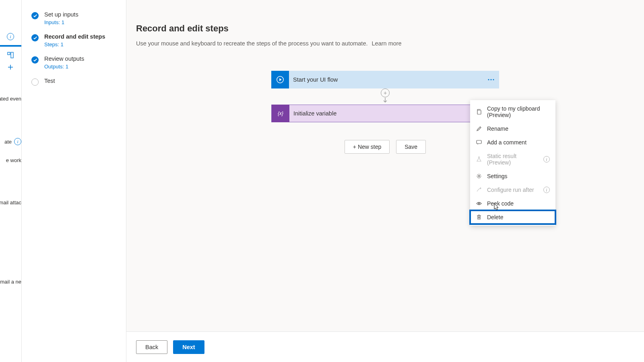 Image resolution: width=644 pixels, height=362 pixels. I want to click on wizard-step-sub: Steps: 1, so click(75, 44).